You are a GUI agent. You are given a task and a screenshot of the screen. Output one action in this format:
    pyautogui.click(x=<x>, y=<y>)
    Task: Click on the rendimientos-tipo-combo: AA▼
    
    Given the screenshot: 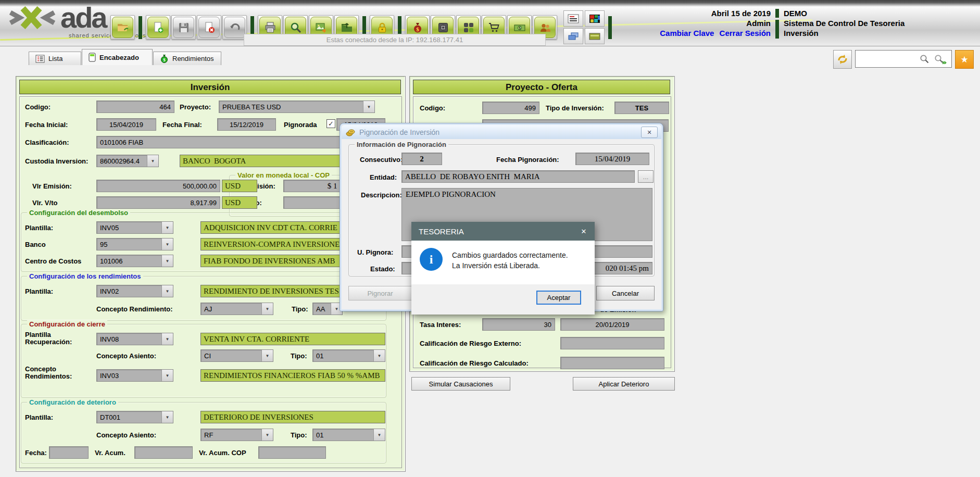 What is the action you would take?
    pyautogui.click(x=328, y=309)
    